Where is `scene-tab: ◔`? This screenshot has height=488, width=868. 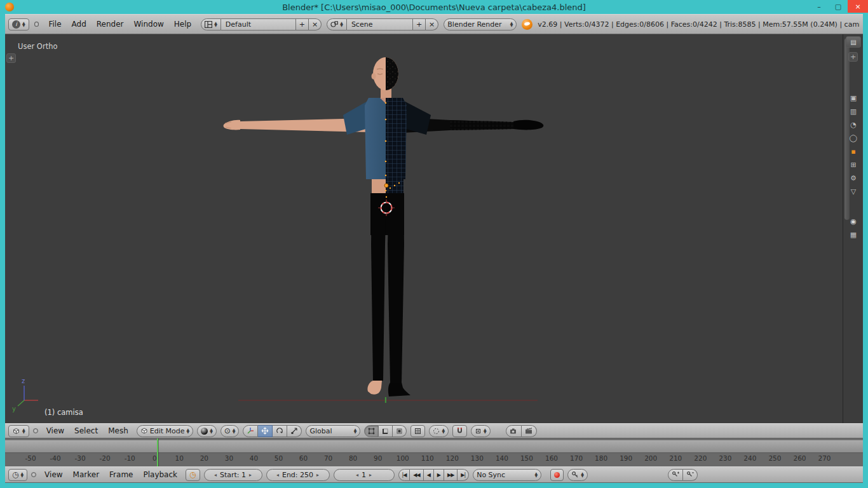 scene-tab: ◔ is located at coordinates (853, 125).